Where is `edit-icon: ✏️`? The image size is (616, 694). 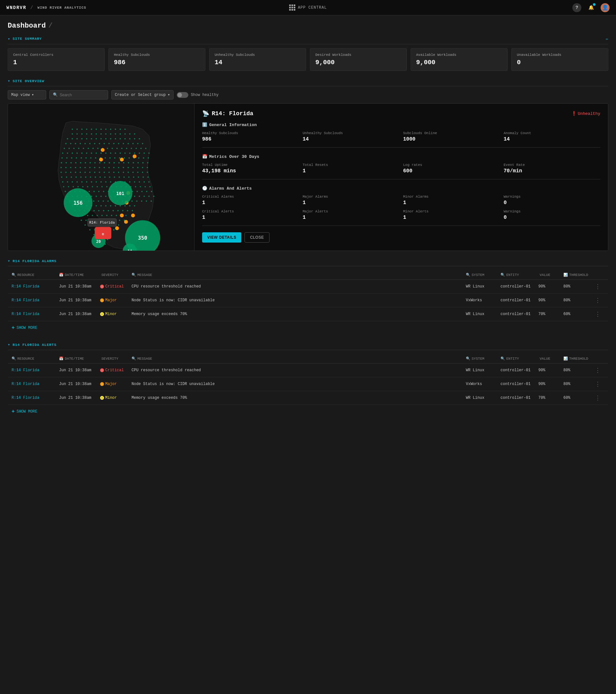 edit-icon: ✏️ is located at coordinates (607, 39).